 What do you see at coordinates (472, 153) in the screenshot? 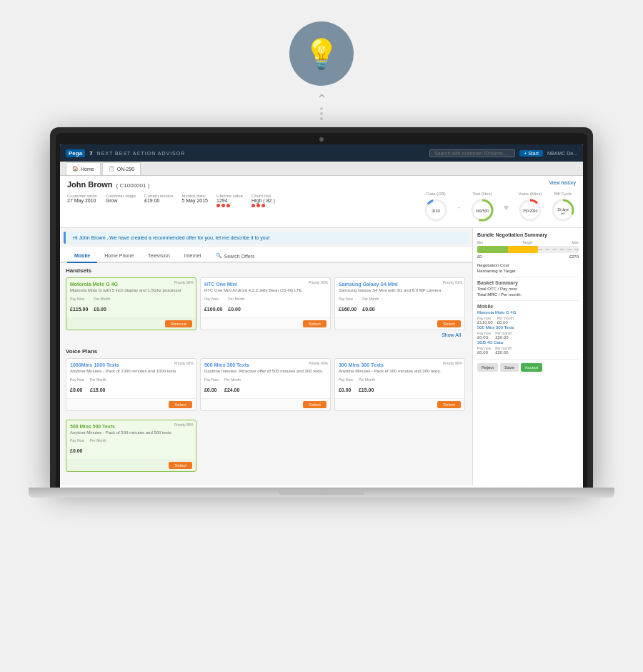
I see `topbar-search-input` at bounding box center [472, 153].